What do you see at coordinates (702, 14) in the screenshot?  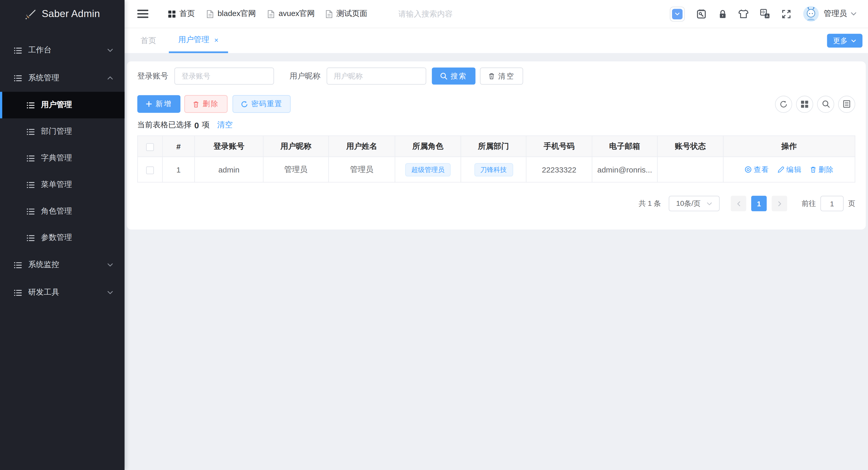 I see `clipboard-tool-icon` at bounding box center [702, 14].